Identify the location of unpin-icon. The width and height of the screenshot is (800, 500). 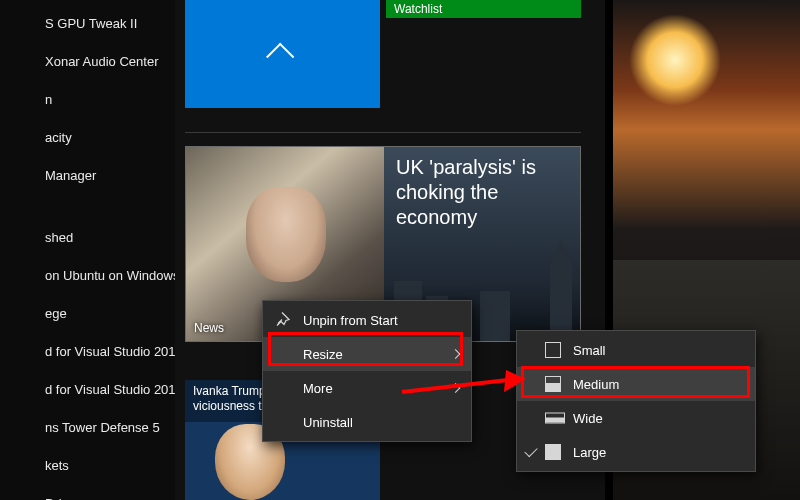
(283, 320).